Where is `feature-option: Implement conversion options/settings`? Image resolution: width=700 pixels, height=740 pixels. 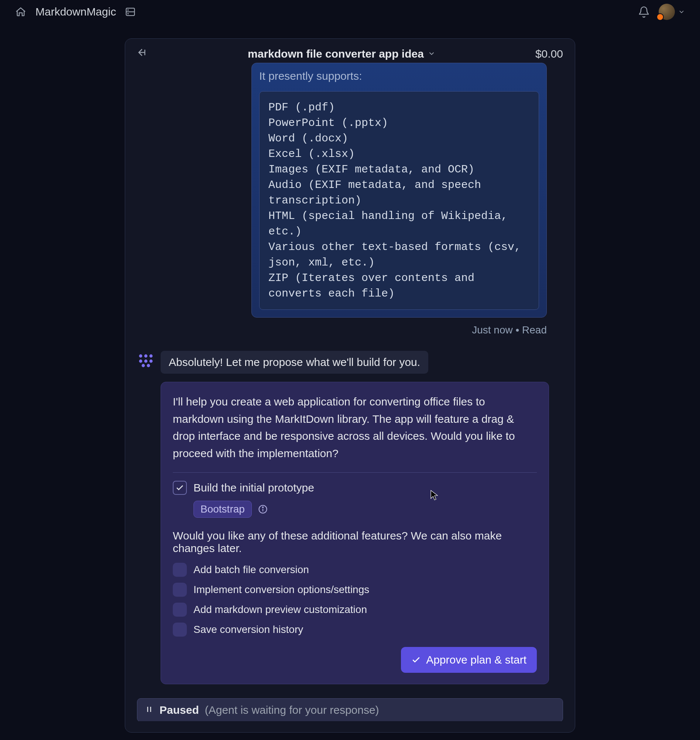 feature-option: Implement conversion options/settings is located at coordinates (355, 590).